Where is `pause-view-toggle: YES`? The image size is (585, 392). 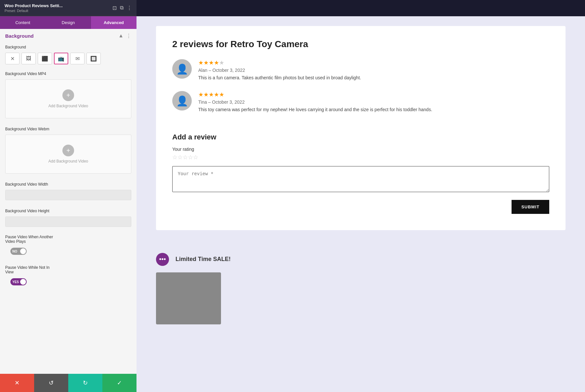 pause-view-toggle: YES is located at coordinates (19, 282).